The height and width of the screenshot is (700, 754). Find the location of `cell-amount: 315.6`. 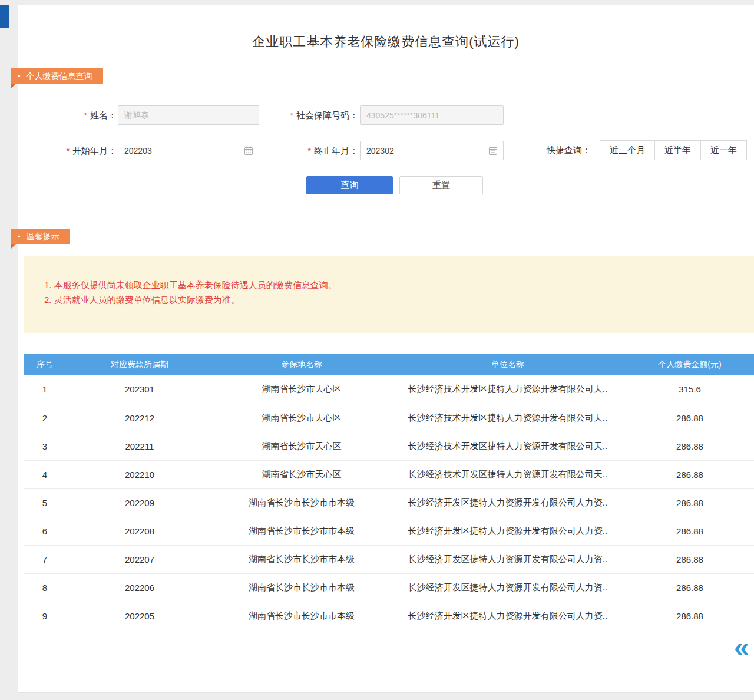

cell-amount: 315.6 is located at coordinates (690, 389).